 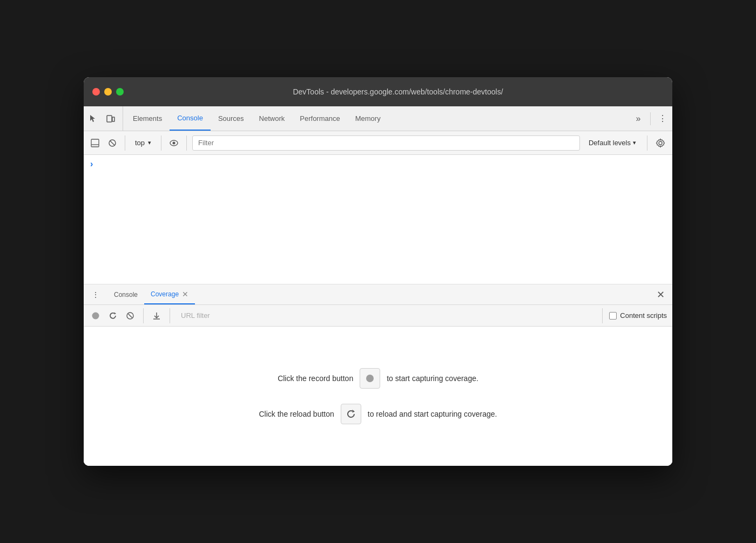 I want to click on toolbar-left, so click(x=105, y=119).